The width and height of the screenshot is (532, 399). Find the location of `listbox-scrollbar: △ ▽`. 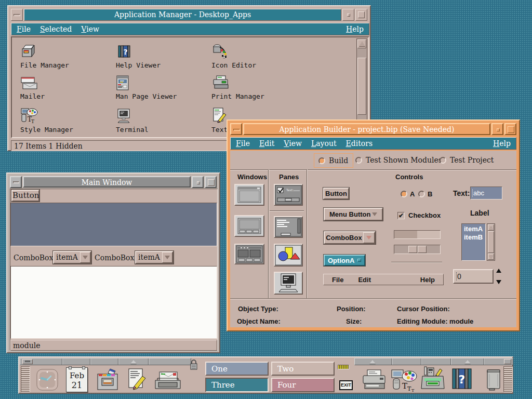

listbox-scrollbar: △ ▽ is located at coordinates (491, 242).